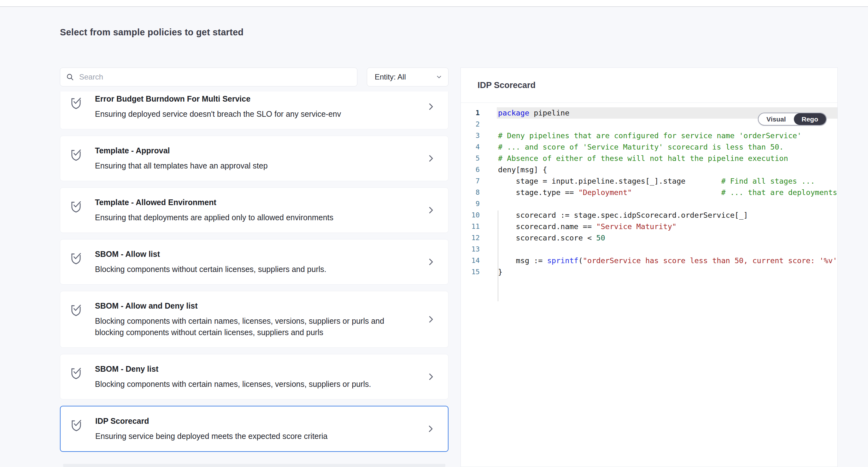 Image resolution: width=868 pixels, height=467 pixels. Describe the element at coordinates (254, 111) in the screenshot. I see `policy-card: Error Budget Burndown For Multi Service …` at that location.